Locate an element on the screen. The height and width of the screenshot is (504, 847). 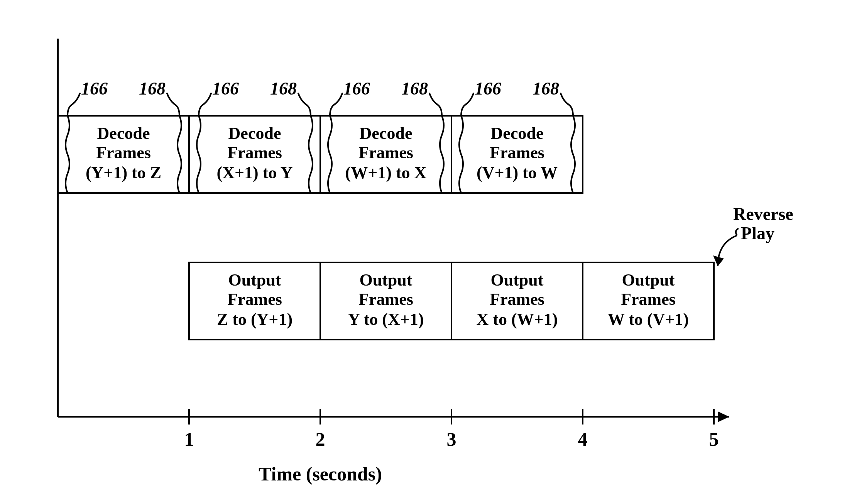
reverse-play-annotation: Reverse Play is located at coordinates (753, 235).